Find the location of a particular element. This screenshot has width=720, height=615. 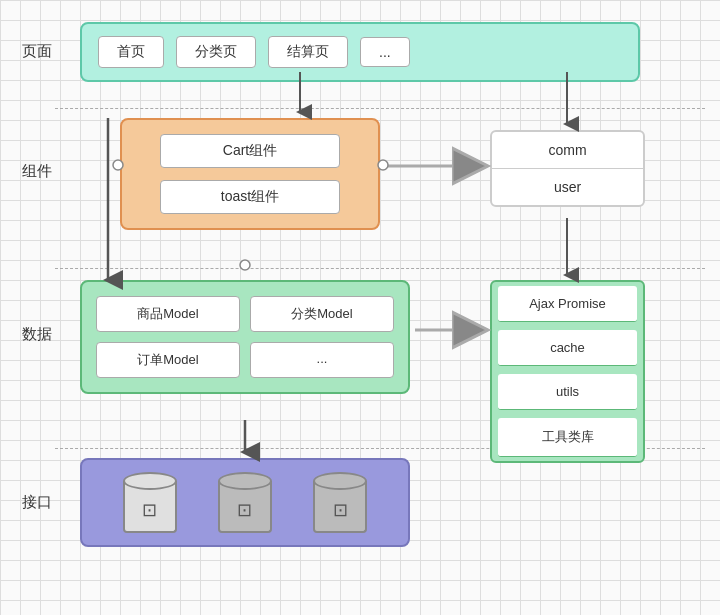

data-right: Ajax Promise cache utils 工具类库 is located at coordinates (568, 372).